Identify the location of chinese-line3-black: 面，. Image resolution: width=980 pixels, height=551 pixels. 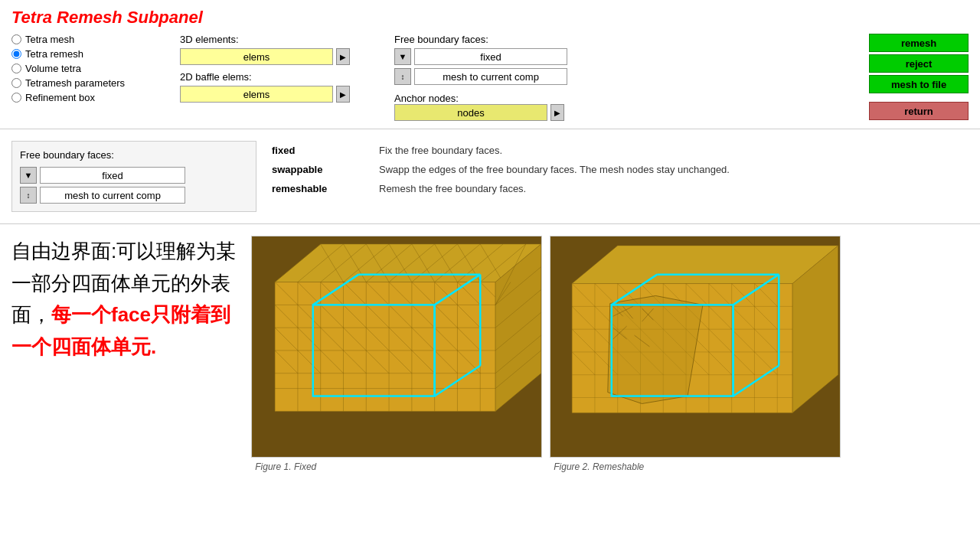
(31, 315).